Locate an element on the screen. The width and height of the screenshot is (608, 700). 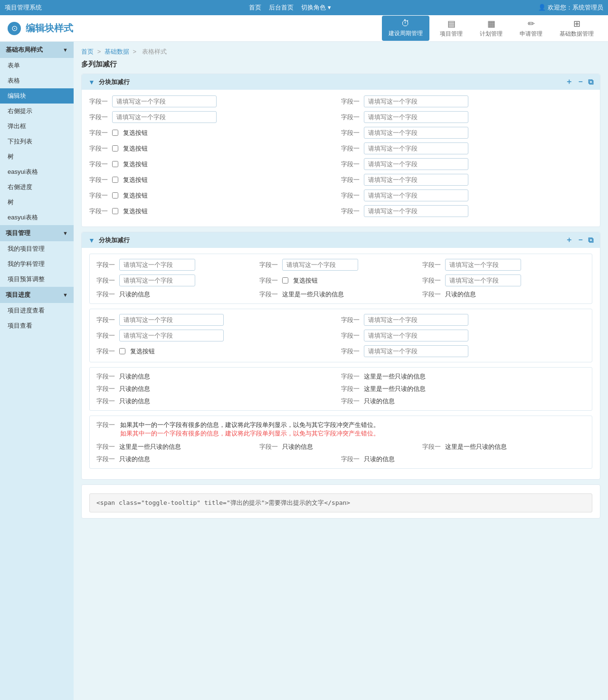
block-1-collapse: ▼ is located at coordinates (92, 82).